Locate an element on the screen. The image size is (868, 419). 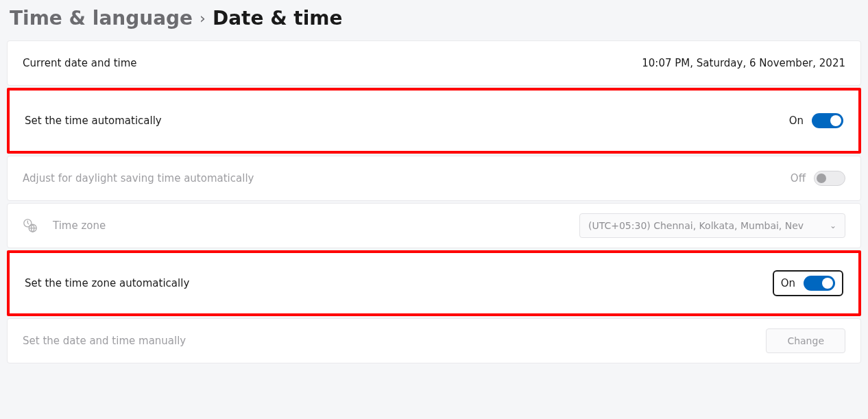
current-datetime-value: 10:07 PM, Saturday, 6 November, 2021 is located at coordinates (743, 63).